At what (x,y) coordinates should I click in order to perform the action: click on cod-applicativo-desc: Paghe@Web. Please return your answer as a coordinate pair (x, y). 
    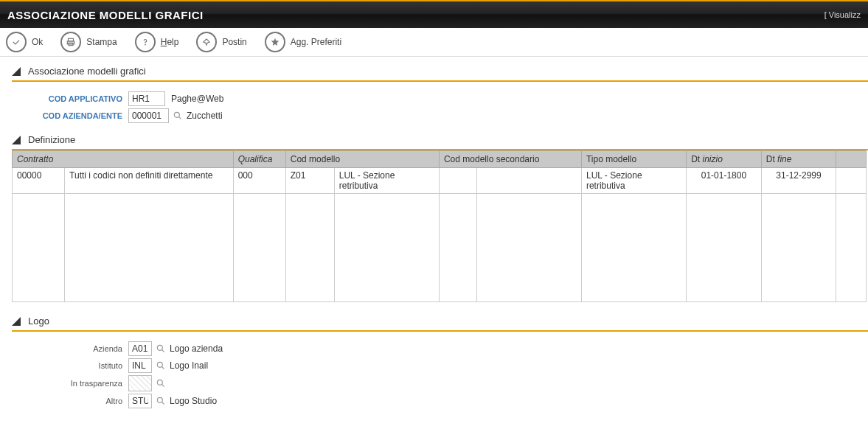
    Looking at the image, I should click on (282, 99).